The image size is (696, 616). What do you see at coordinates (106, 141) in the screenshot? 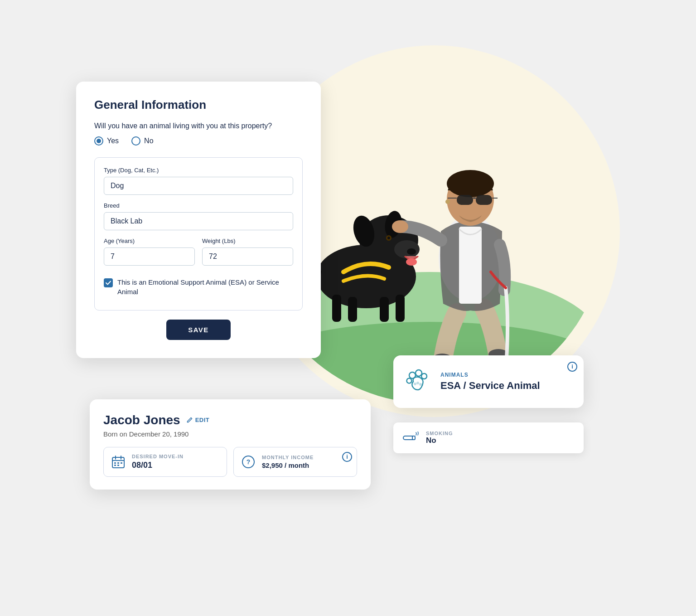
I see `radio-yes: Yes` at bounding box center [106, 141].